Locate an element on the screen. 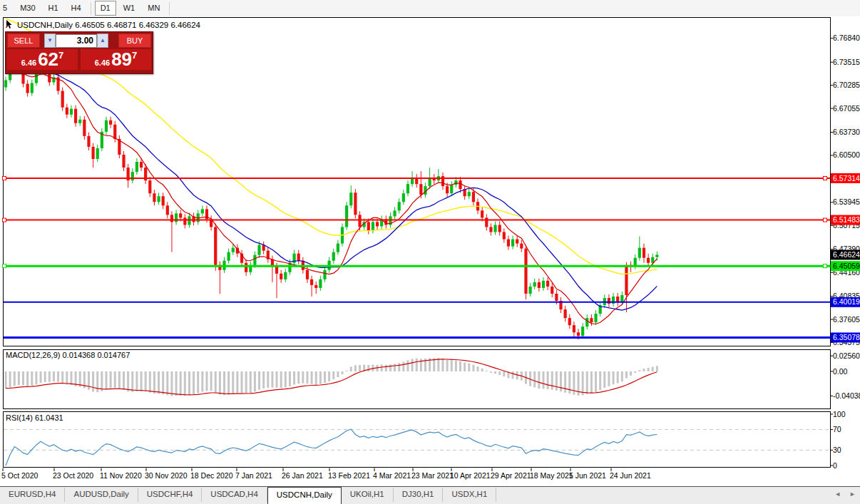 This screenshot has height=504, width=860. svg-text: 30 is located at coordinates (837, 450).